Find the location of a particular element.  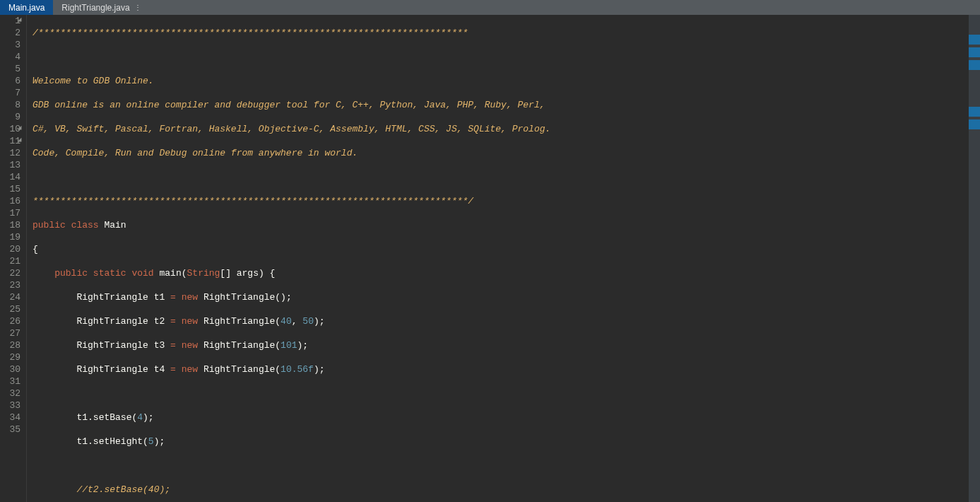

line-number: 10 is located at coordinates (11, 129).